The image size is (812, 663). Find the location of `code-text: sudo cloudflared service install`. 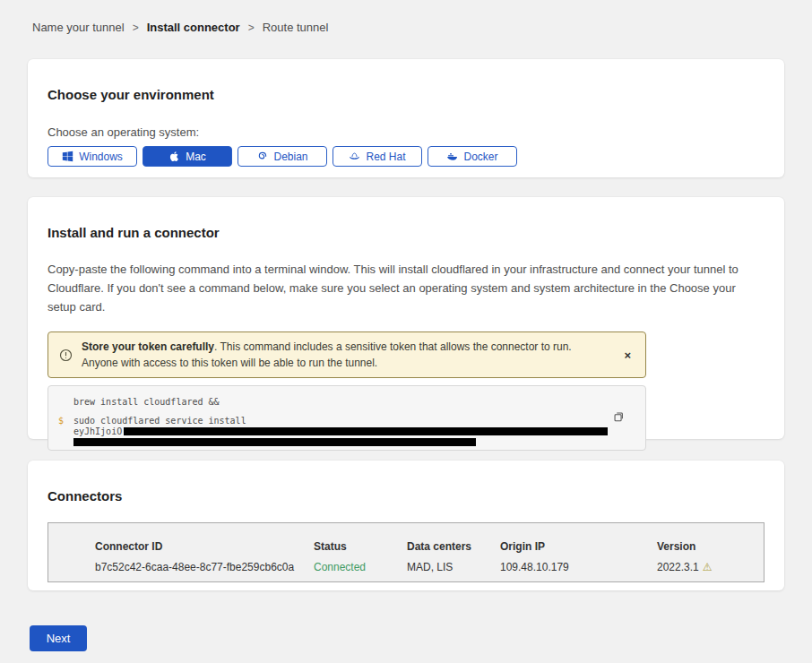

code-text: sudo cloudflared service install is located at coordinates (160, 421).